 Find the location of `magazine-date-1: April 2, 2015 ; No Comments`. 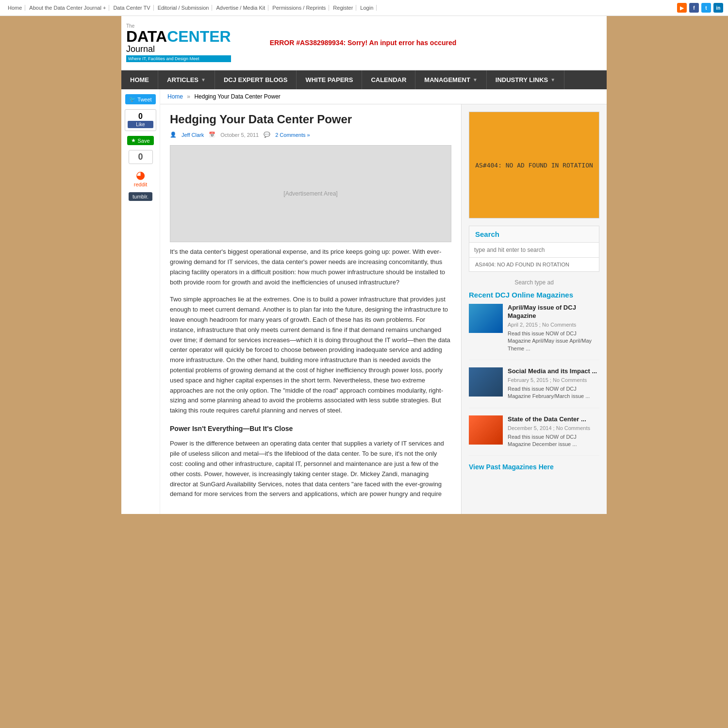

magazine-date-1: April 2, 2015 ; No Comments is located at coordinates (553, 325).